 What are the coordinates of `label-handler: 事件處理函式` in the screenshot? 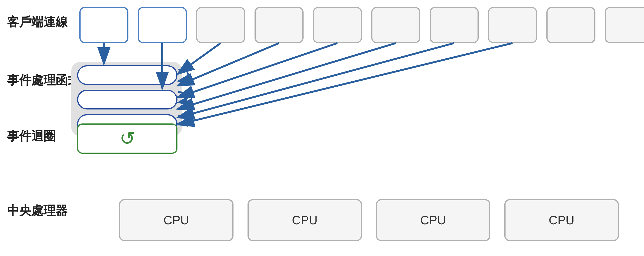 It's located at (44, 80).